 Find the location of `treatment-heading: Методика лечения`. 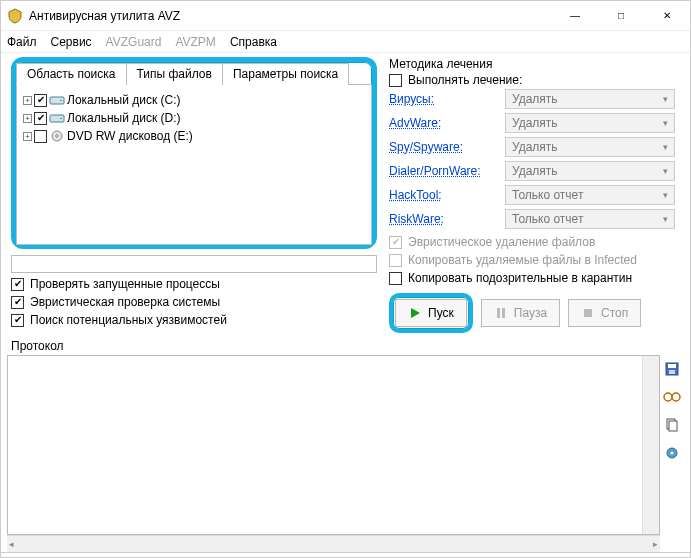

treatment-heading: Методика лечения is located at coordinates (532, 64).